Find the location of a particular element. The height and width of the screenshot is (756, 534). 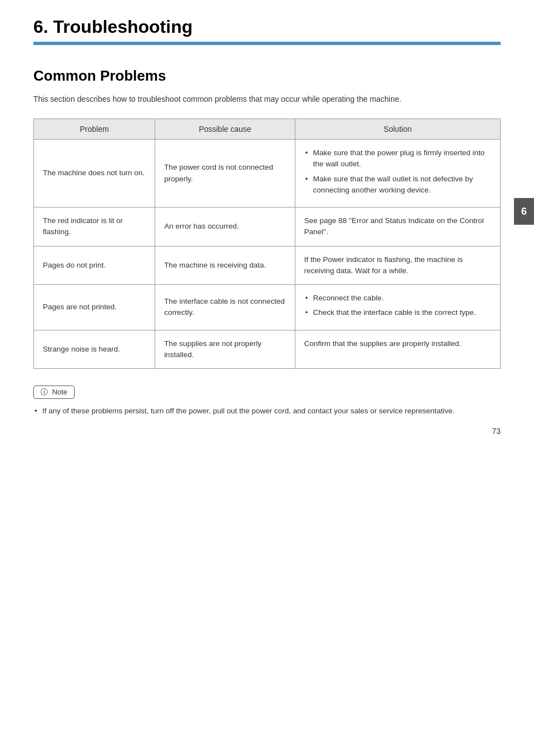

table-row: Pages do not print.The machine is receiv… is located at coordinates (267, 265).